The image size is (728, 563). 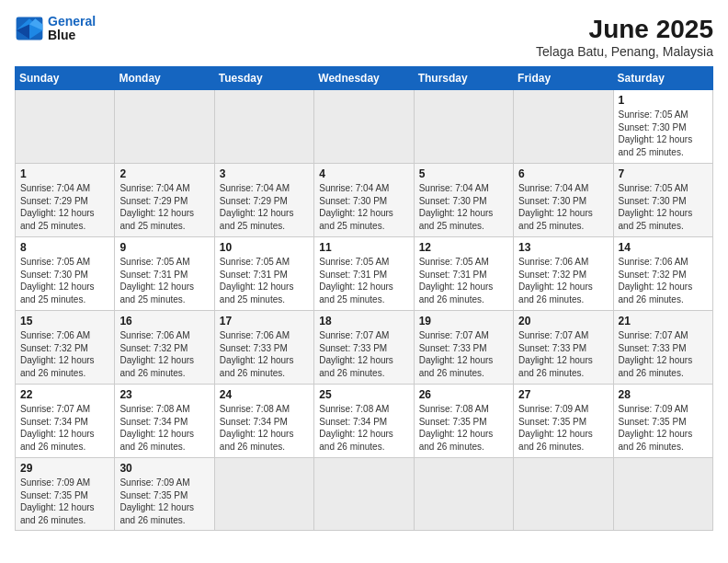 What do you see at coordinates (563, 247) in the screenshot?
I see `day-number: 13` at bounding box center [563, 247].